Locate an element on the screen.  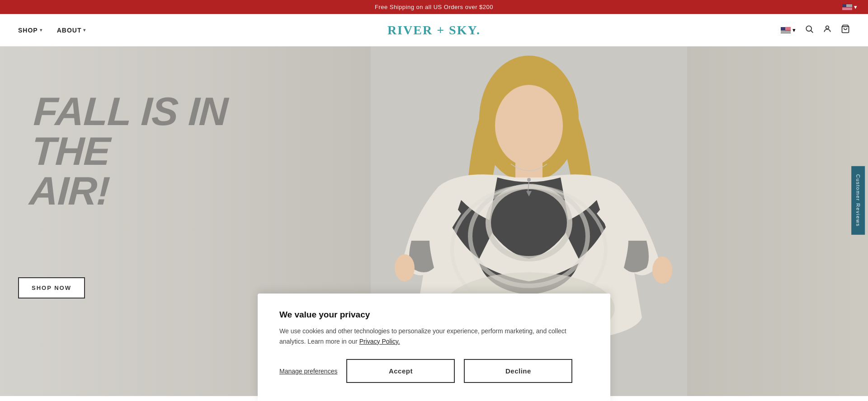
hero-headline-line2: THE is located at coordinates (128, 151).